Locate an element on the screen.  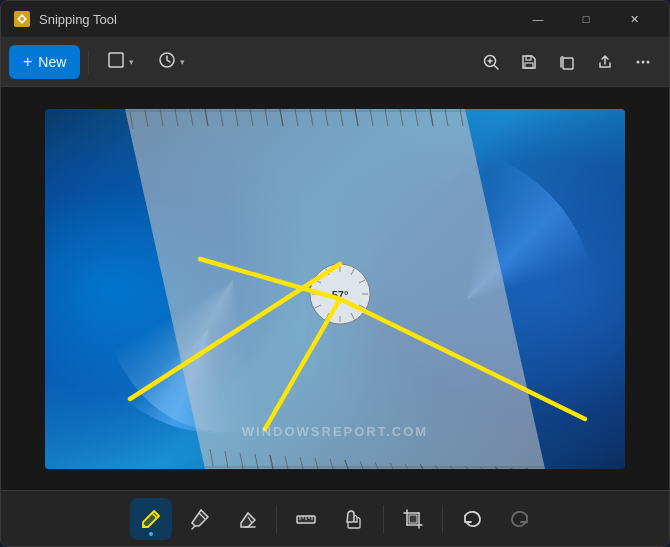
new-button: + New is located at coordinates (44, 62).